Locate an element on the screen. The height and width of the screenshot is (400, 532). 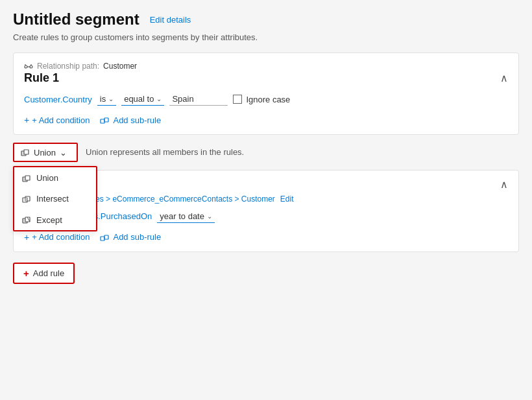
add-rule-plus-icon: + is located at coordinates (26, 274).